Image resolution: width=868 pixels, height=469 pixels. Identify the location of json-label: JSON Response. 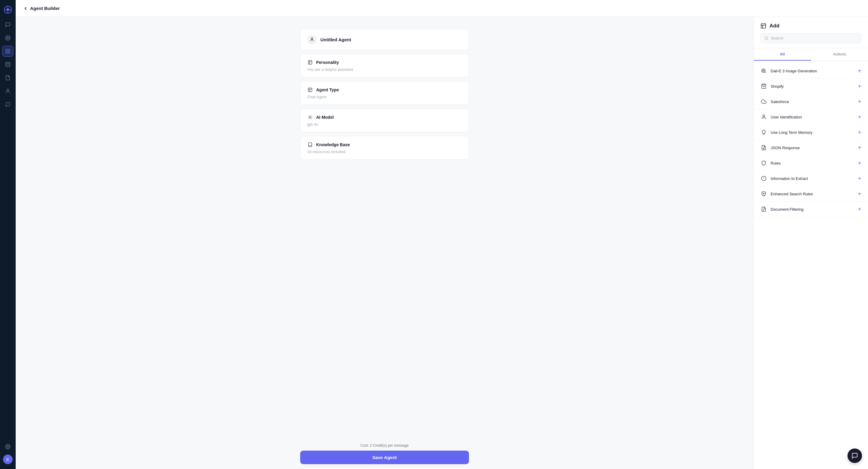
(785, 148).